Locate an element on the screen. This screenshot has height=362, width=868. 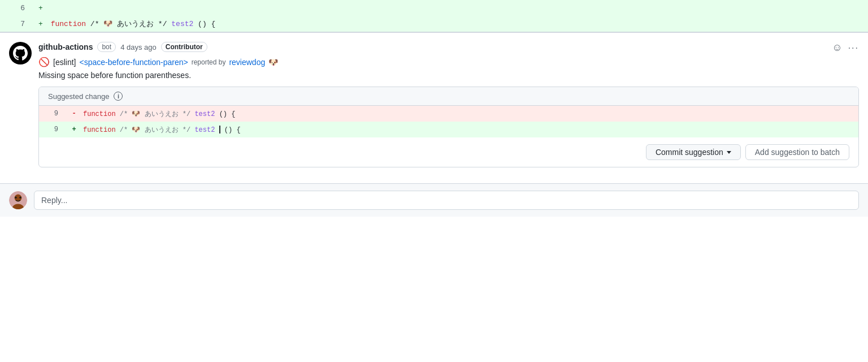
reply-input: Reply... is located at coordinates (446, 200).